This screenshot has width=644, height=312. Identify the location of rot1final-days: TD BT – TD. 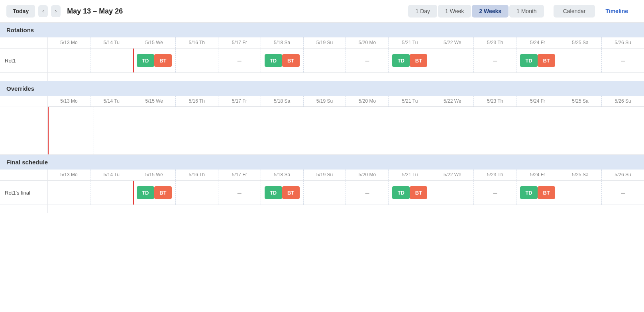
(346, 193).